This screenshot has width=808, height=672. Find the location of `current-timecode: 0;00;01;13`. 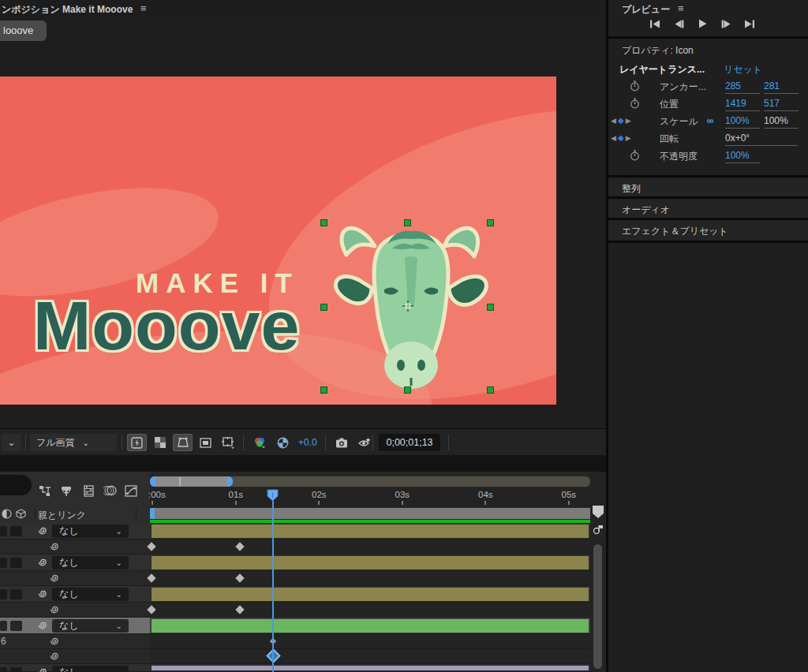

current-timecode: 0;00;01;13 is located at coordinates (410, 442).